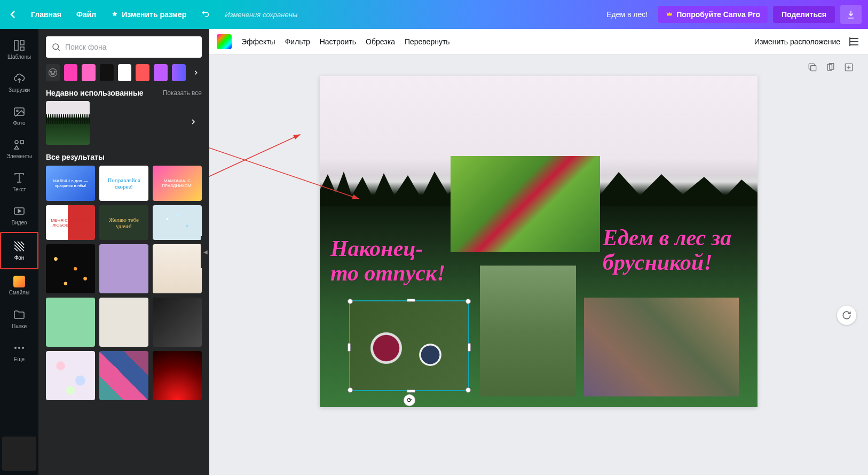  I want to click on bg-thumb-purple, so click(124, 269).